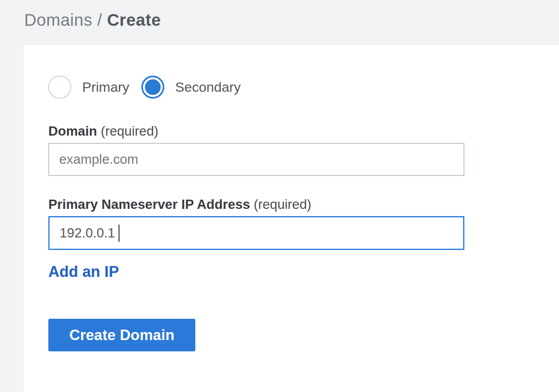 The image size is (559, 392). What do you see at coordinates (58, 20) in the screenshot?
I see `breadcrumb-domains: Domains` at bounding box center [58, 20].